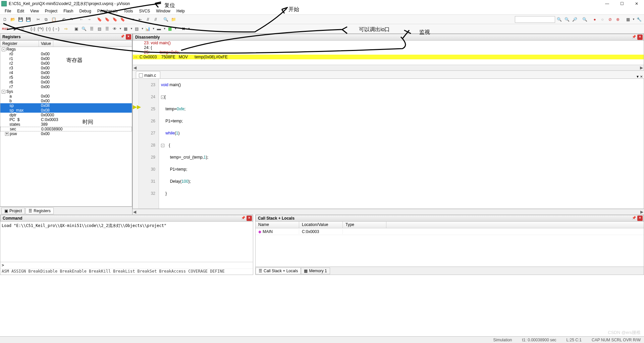 The image size is (644, 343). Describe the element at coordinates (170, 29) in the screenshot. I see `system-icon: ▦` at that location.